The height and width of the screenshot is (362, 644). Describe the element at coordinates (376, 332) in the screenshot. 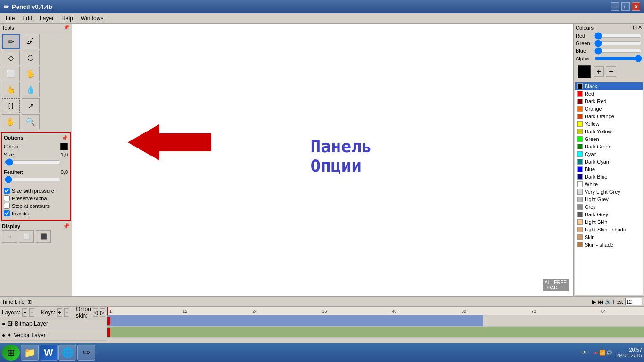

I see `track-vector` at that location.